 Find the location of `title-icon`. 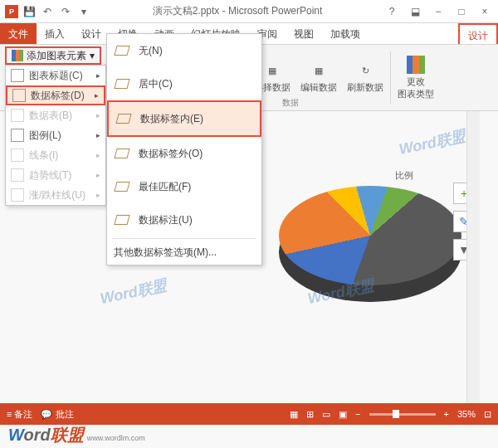

title-icon is located at coordinates (17, 75).